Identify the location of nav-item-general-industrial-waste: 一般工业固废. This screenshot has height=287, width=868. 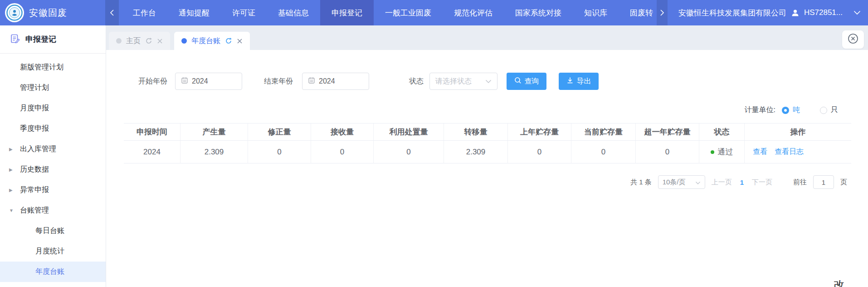
(408, 13).